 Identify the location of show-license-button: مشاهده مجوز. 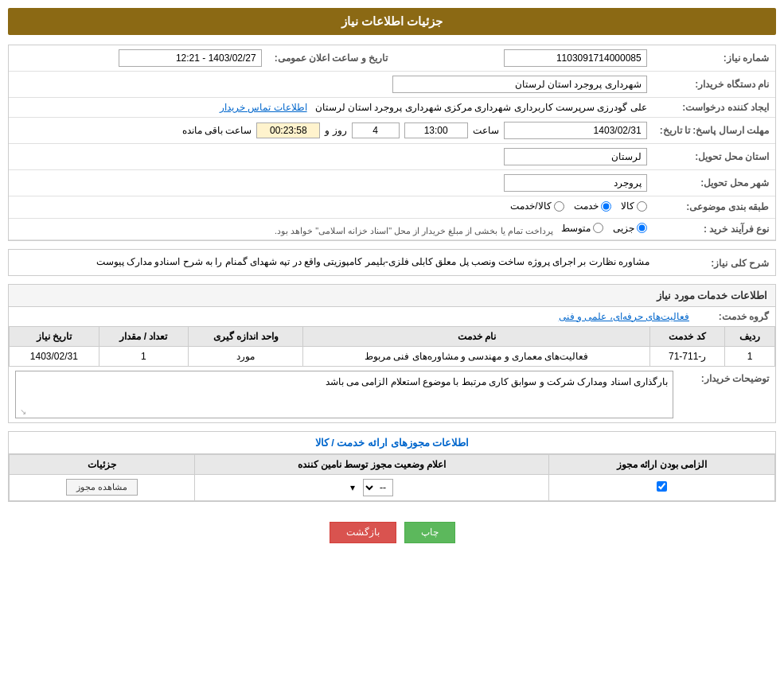
(102, 487).